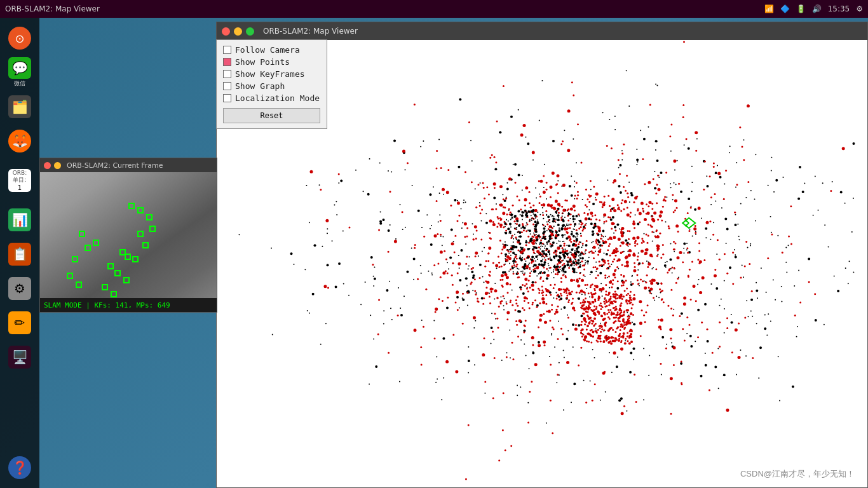  I want to click on follow-camera-label: Follow Camera, so click(268, 50).